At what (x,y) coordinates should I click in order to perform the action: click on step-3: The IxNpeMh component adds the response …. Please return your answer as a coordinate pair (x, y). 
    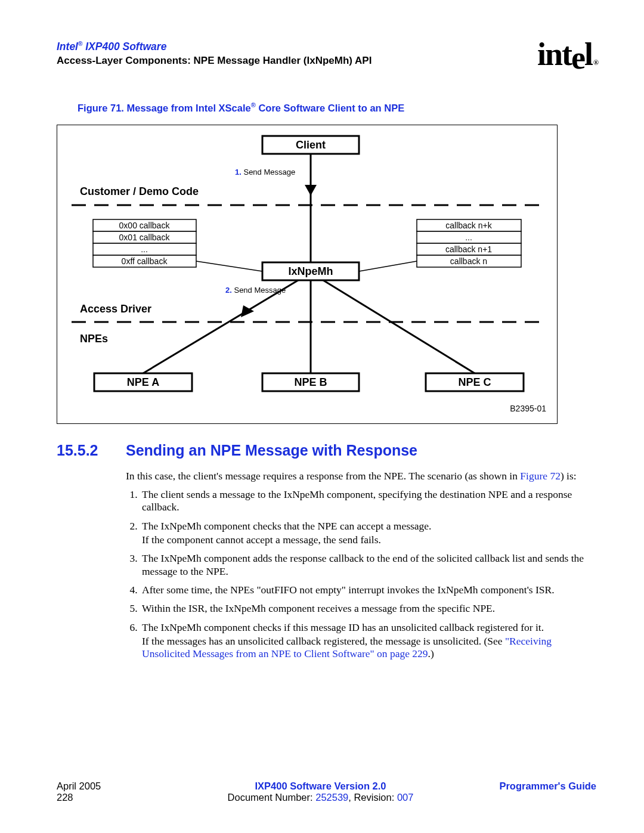
    Looking at the image, I should click on (369, 565).